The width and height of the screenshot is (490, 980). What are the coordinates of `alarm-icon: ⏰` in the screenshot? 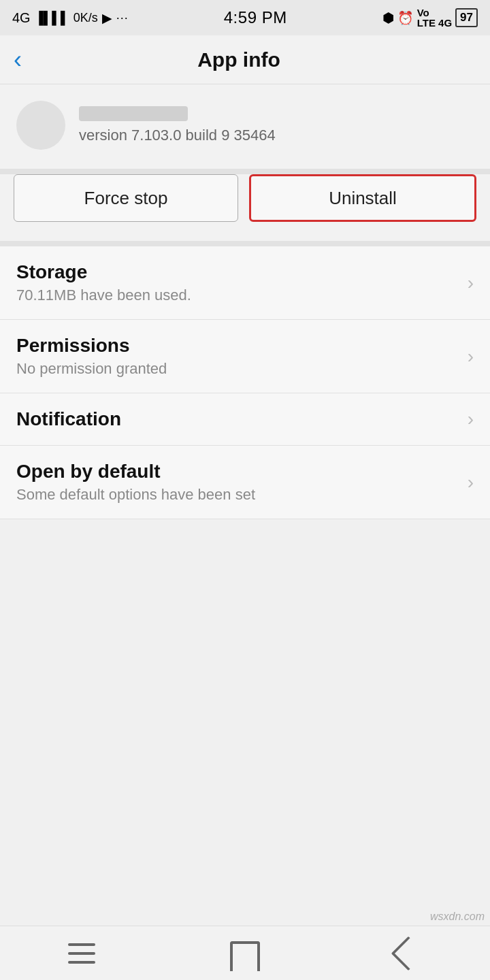 It's located at (406, 18).